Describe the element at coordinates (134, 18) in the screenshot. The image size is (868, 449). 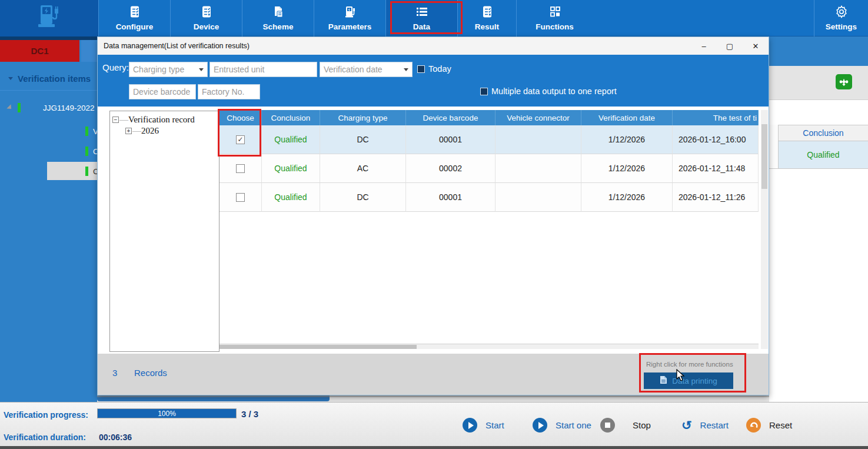
I see `menu-item-configure: Configure` at that location.